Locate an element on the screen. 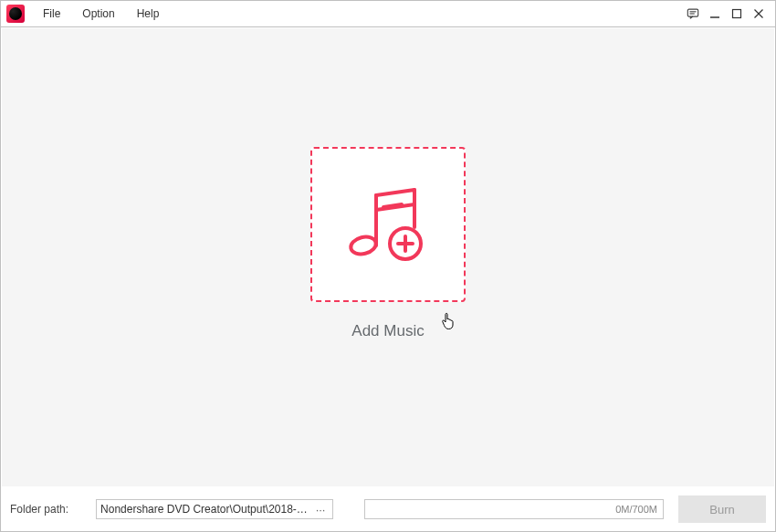 The image size is (776, 532). folder-path-label: Folder path: is located at coordinates (39, 509).